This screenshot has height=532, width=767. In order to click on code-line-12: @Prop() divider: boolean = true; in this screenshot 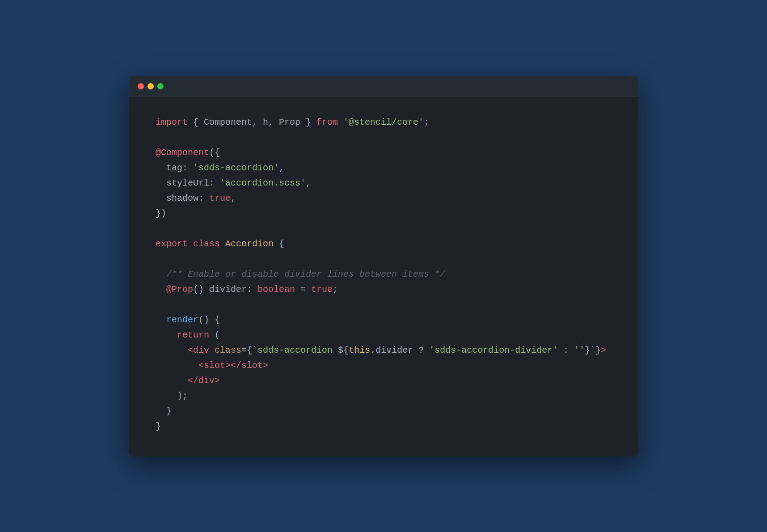, I will do `click(384, 290)`.